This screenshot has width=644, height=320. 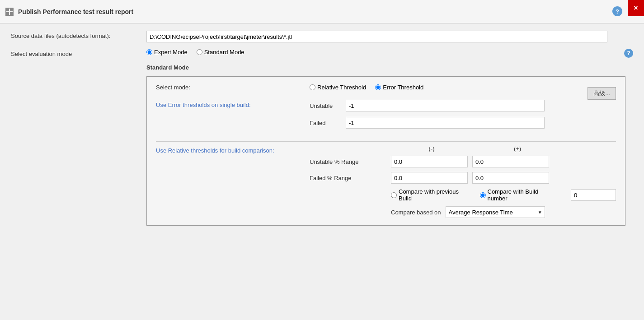 I want to click on mode-radios: Relative Threshold Error Threshold, so click(x=367, y=88).